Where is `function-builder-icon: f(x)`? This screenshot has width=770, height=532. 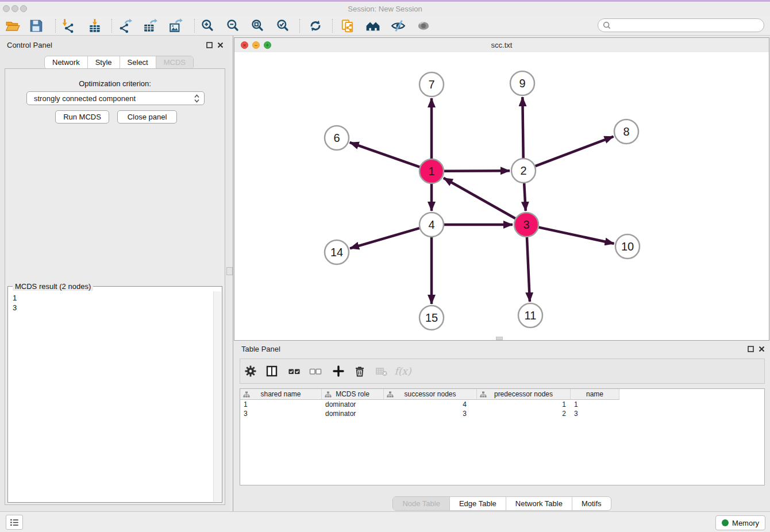 function-builder-icon: f(x) is located at coordinates (403, 371).